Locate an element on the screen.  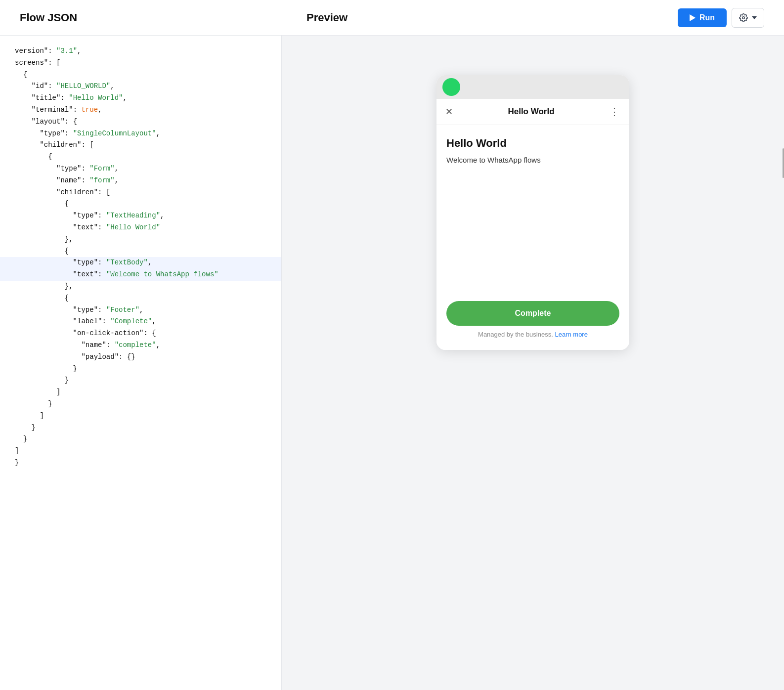
json-line: "payload": {} is located at coordinates (148, 357).